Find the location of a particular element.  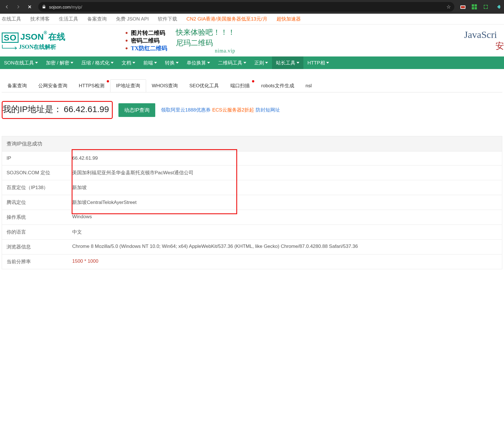

sub-tab: 公网安备查询 is located at coordinates (53, 86).